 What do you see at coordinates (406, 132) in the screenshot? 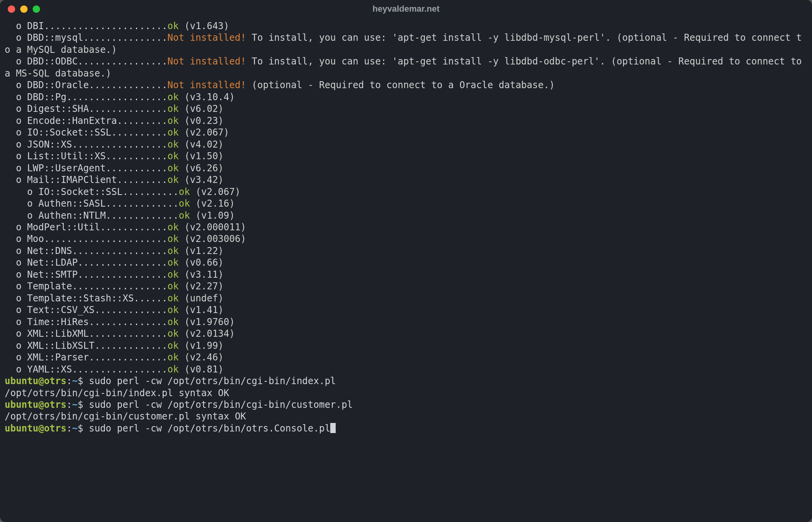
I see `module-row: o IO::Socket::SSL..........ok (v2.067)` at bounding box center [406, 132].